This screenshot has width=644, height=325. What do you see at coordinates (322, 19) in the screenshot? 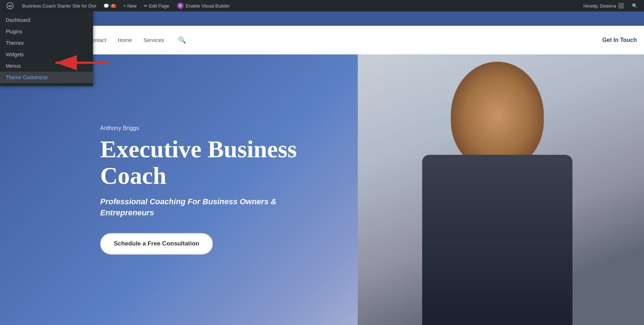
I see `top-bar: hello@divibusiness.com` at bounding box center [322, 19].